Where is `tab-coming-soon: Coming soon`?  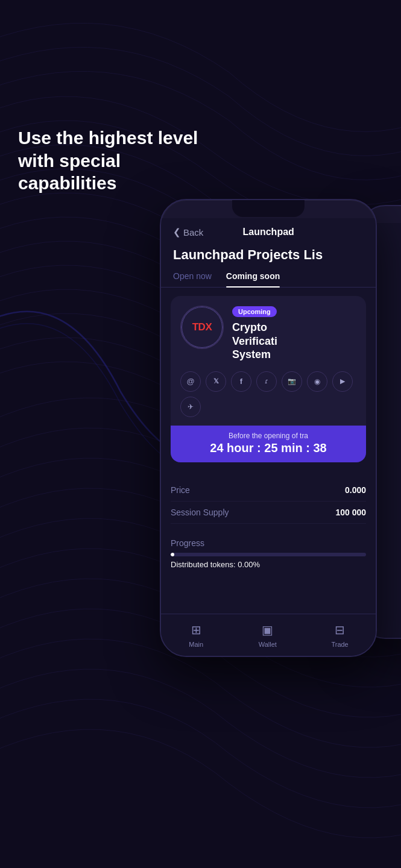
tab-coming-soon: Coming soon is located at coordinates (253, 279).